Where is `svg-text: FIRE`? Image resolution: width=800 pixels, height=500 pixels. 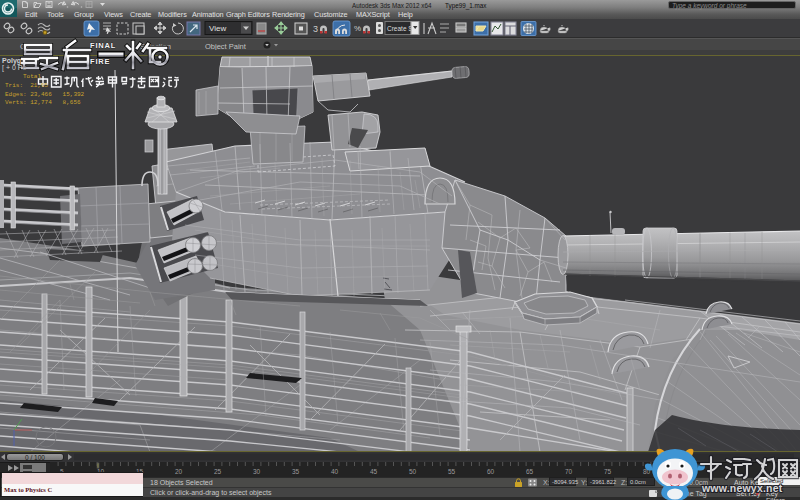
svg-text: FIRE is located at coordinates (100, 62).